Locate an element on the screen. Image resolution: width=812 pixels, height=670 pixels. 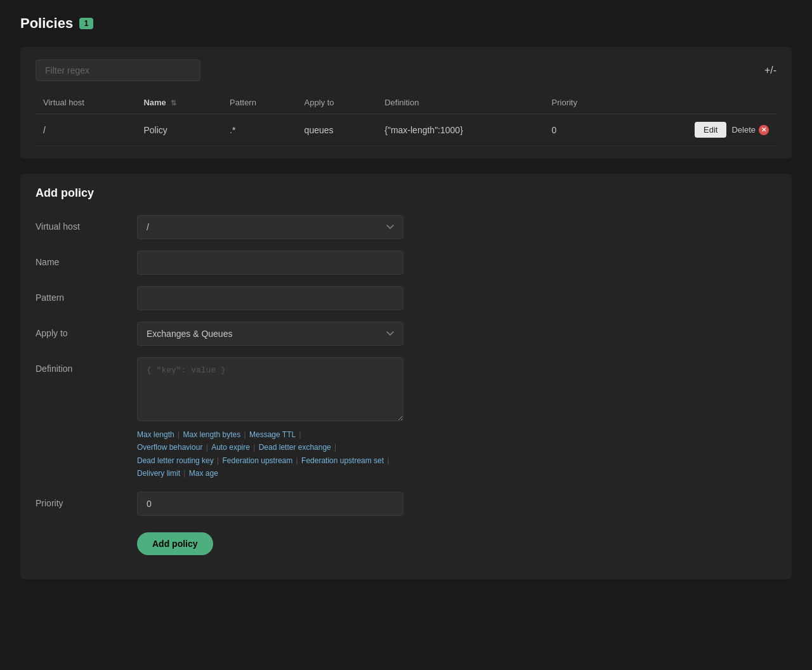
hint-link-auto-expire: Auto expire is located at coordinates (231, 447).